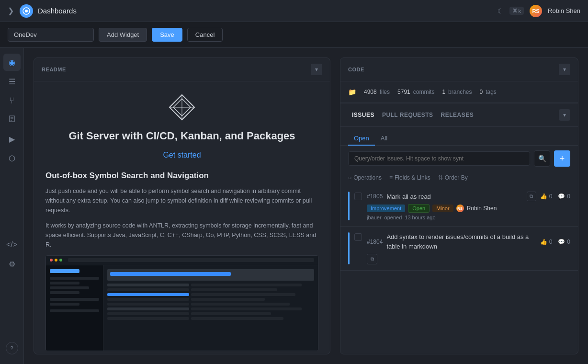 The image size is (588, 364). I want to click on tags-stat: 0 tags, so click(487, 92).